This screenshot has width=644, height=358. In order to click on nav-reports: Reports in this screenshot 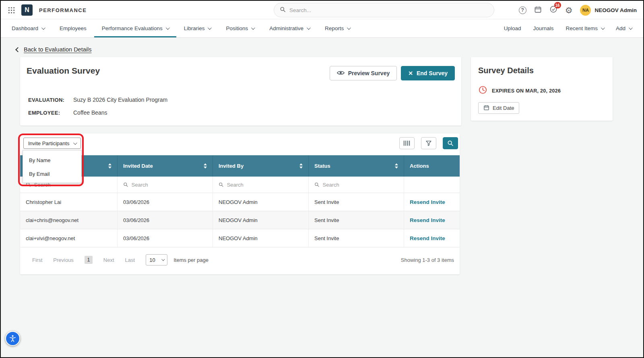, I will do `click(337, 28)`.